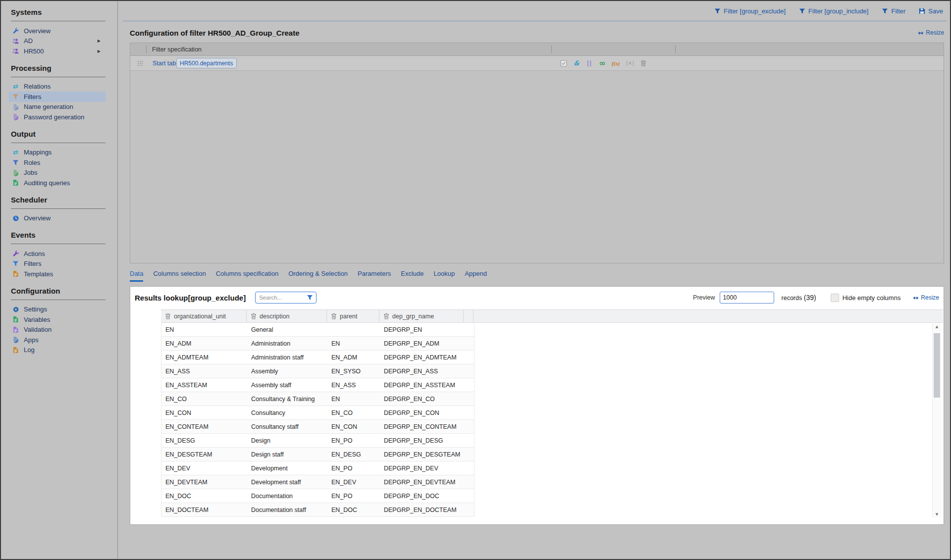 This screenshot has height=560, width=951. What do you see at coordinates (937, 420) in the screenshot?
I see `vertical-scrollbar: ▲ ▼` at bounding box center [937, 420].